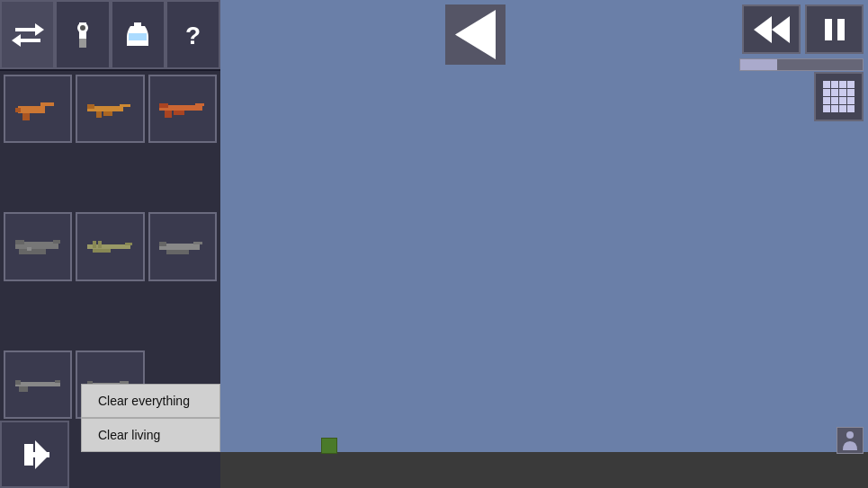  Describe the element at coordinates (772, 29) in the screenshot. I see `rewind-button` at that location.